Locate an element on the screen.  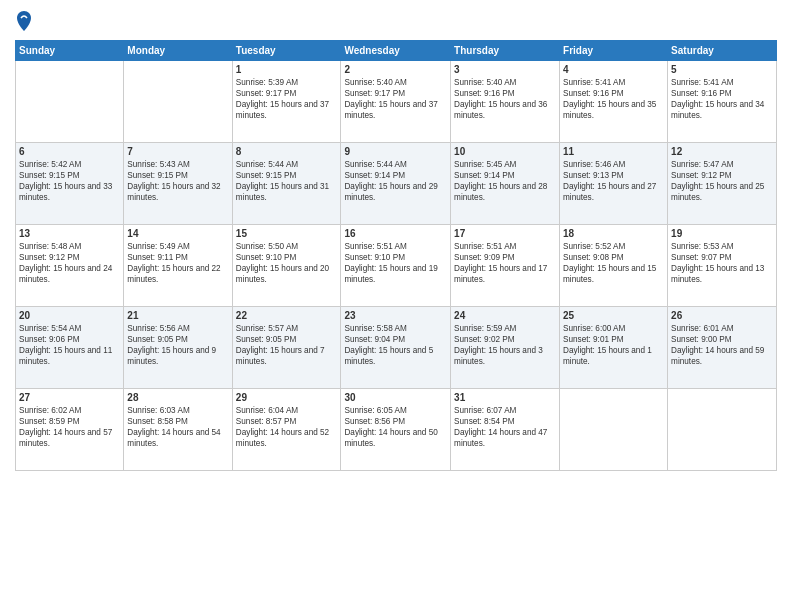
calendar-cell: 5Sunrise: 5:41 AMSunset: 9:16 PMDaylight… is located at coordinates (722, 102).